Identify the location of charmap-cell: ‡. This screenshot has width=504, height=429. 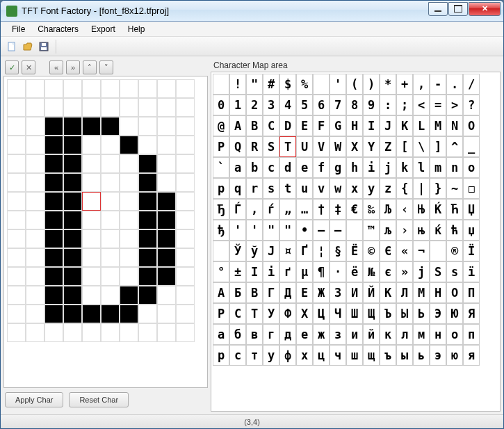
(338, 209).